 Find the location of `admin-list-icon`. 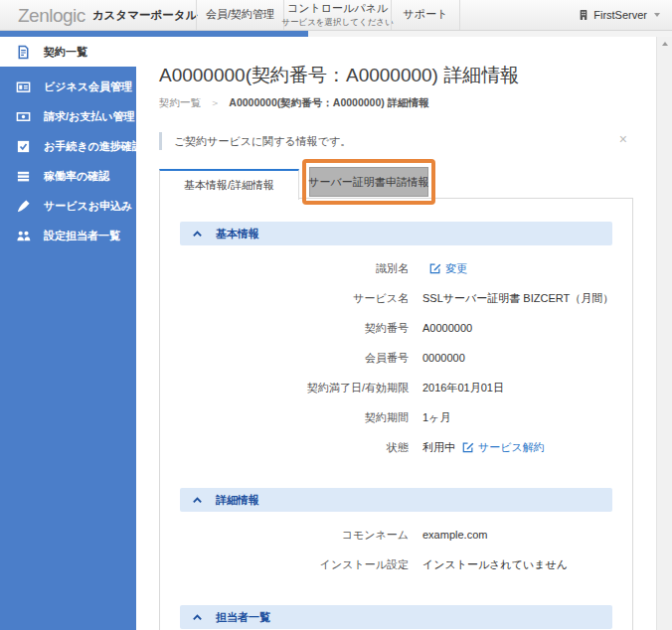

admin-list-icon is located at coordinates (24, 236).